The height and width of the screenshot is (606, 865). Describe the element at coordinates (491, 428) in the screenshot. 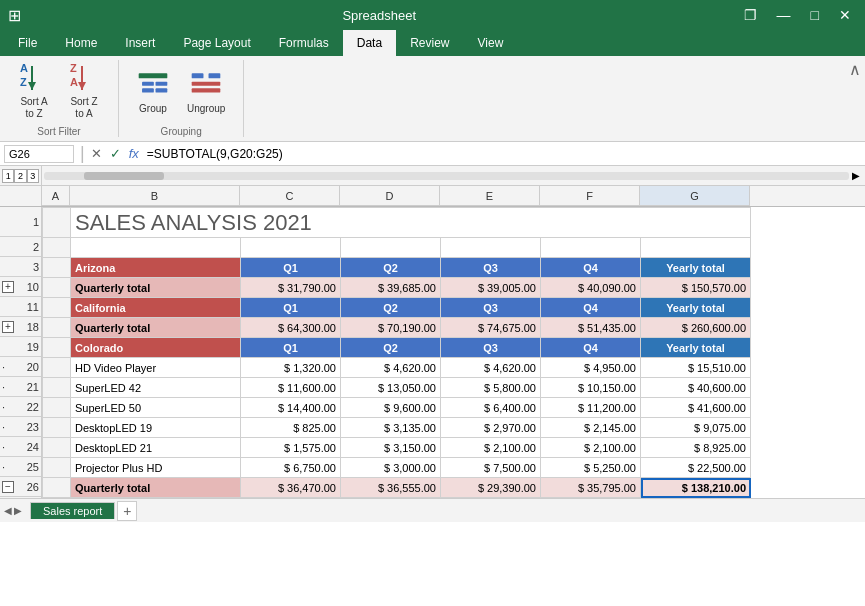

I see `cell-e23: $ 2,970.00` at that location.